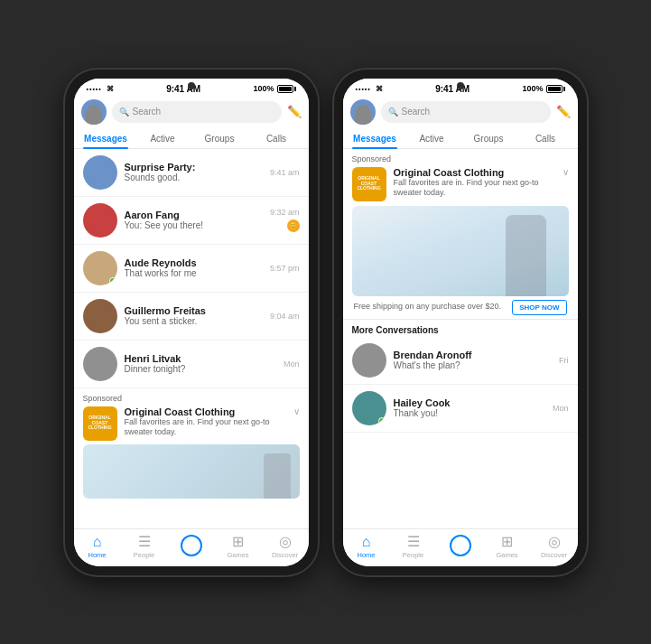  Describe the element at coordinates (507, 547) in the screenshot. I see `nav-games-2: ⊞ Games` at that location.